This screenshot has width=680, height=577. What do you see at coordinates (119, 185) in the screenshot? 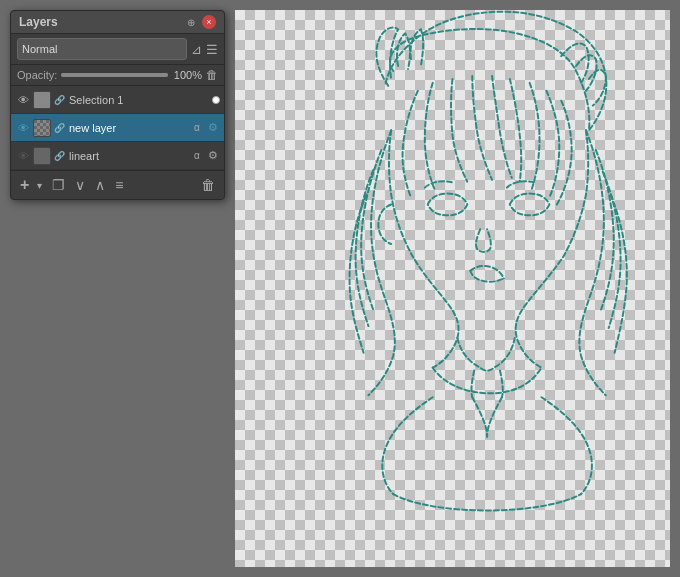
I see `flatten-layers-button: ≡` at bounding box center [119, 185].